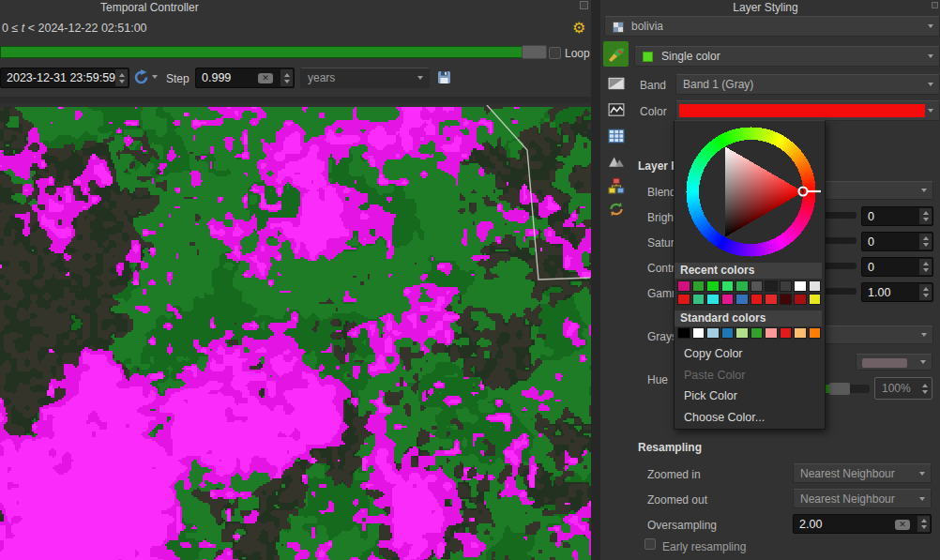 This screenshot has width=940, height=560. What do you see at coordinates (840, 388) in the screenshot?
I see `strength-slider-handle` at bounding box center [840, 388].